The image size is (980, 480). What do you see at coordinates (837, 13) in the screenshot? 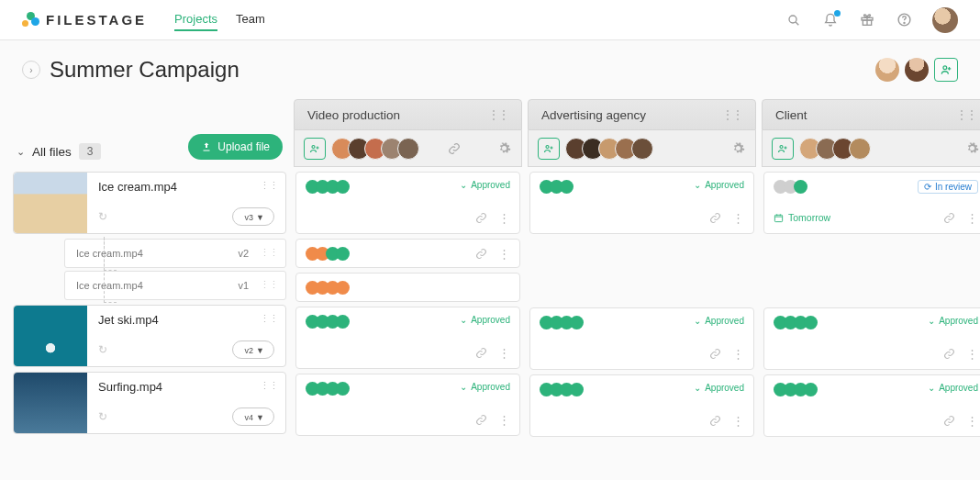
I see `notification-dot-icon` at bounding box center [837, 13].